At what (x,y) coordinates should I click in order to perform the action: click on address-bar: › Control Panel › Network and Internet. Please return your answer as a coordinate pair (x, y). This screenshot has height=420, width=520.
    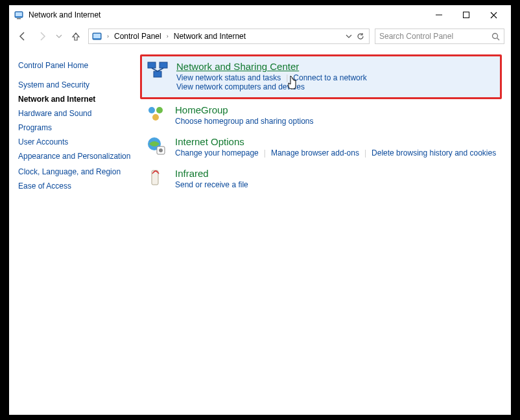
    Looking at the image, I should click on (229, 36).